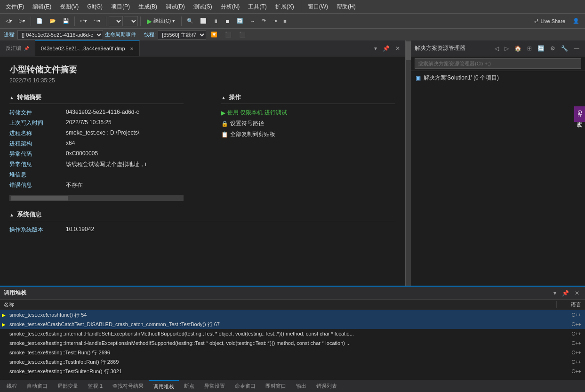 Image resolution: width=585 pixels, height=392 pixels. Describe the element at coordinates (285, 7) in the screenshot. I see `menu-extensions: 扩展(X)` at that location.